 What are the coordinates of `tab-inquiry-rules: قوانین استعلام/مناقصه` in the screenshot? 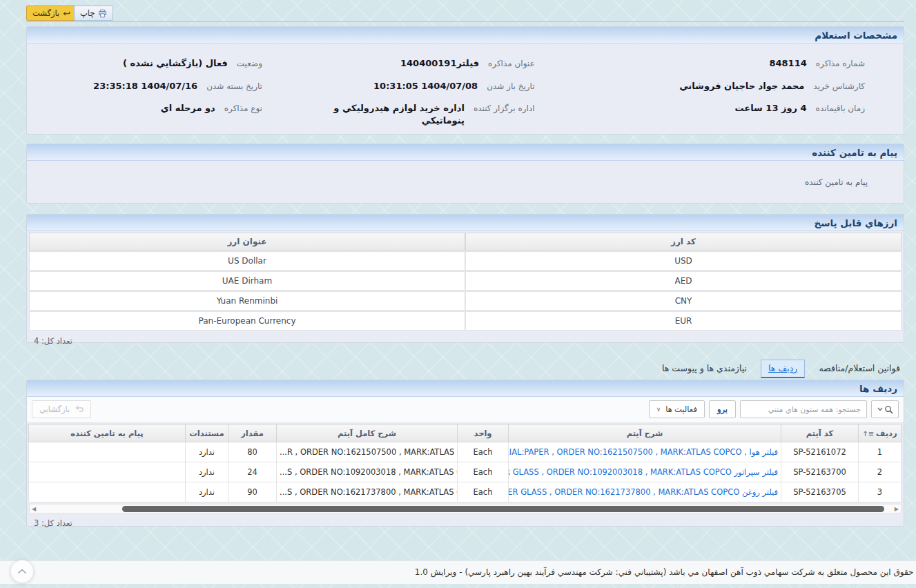 It's located at (859, 369).